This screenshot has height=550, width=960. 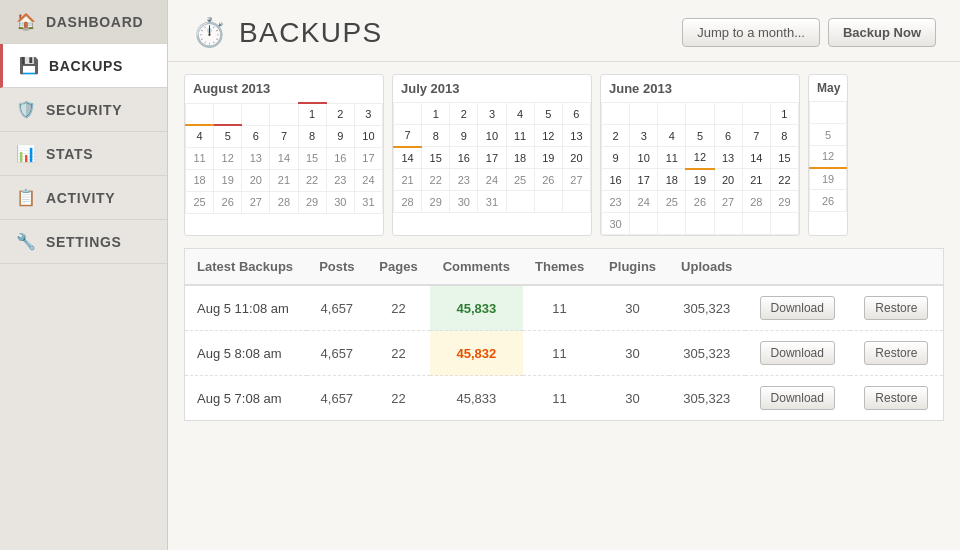 What do you see at coordinates (751, 32) in the screenshot?
I see `jump-to-month-button: Jump to a month...` at bounding box center [751, 32].